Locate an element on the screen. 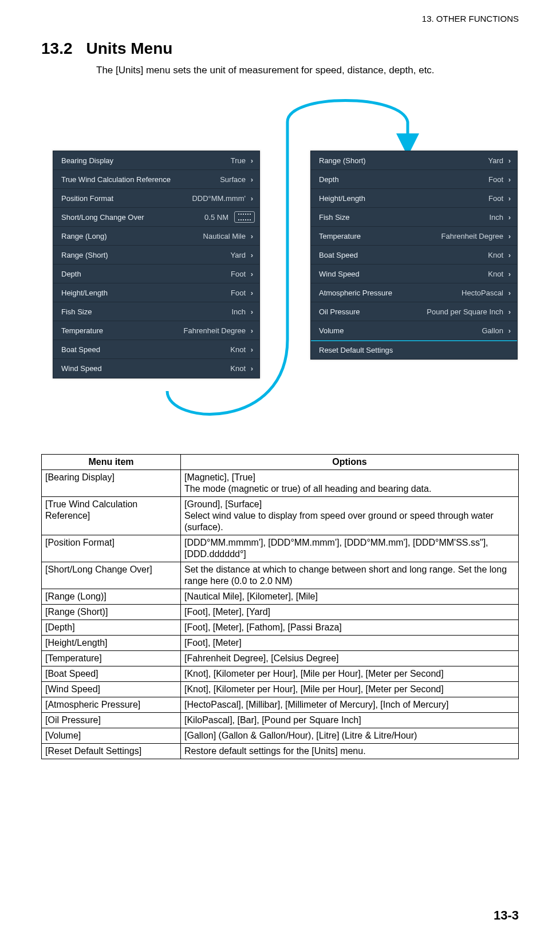  options-table-row: [Bearing Display][Magnetic], [True]The m… is located at coordinates (281, 483).